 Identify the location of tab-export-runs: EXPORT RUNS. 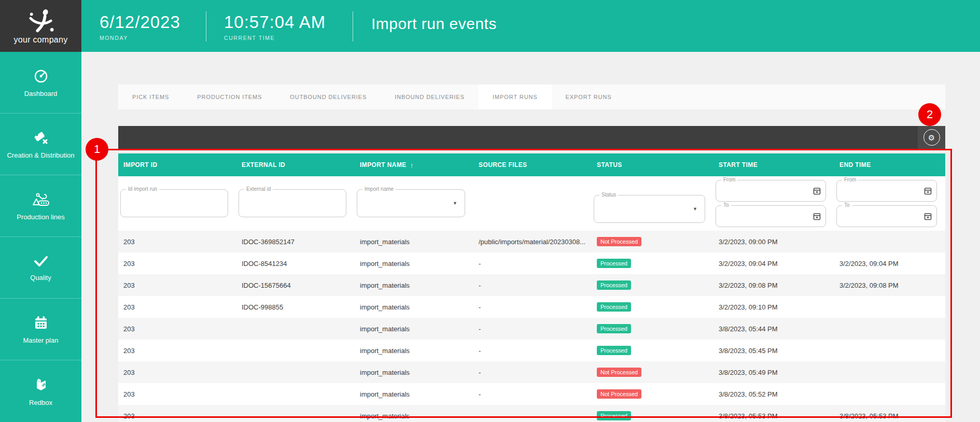
(589, 97).